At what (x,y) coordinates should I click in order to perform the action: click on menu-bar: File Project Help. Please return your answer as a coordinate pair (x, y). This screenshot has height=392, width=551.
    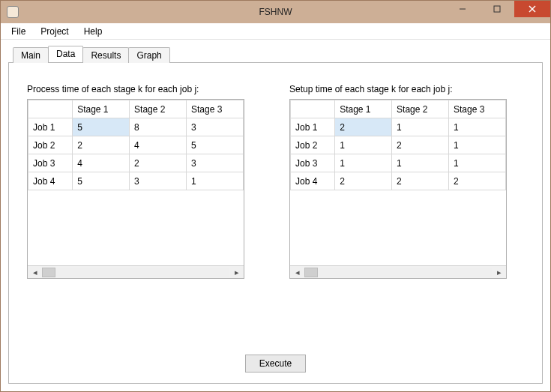
    Looking at the image, I should click on (276, 31).